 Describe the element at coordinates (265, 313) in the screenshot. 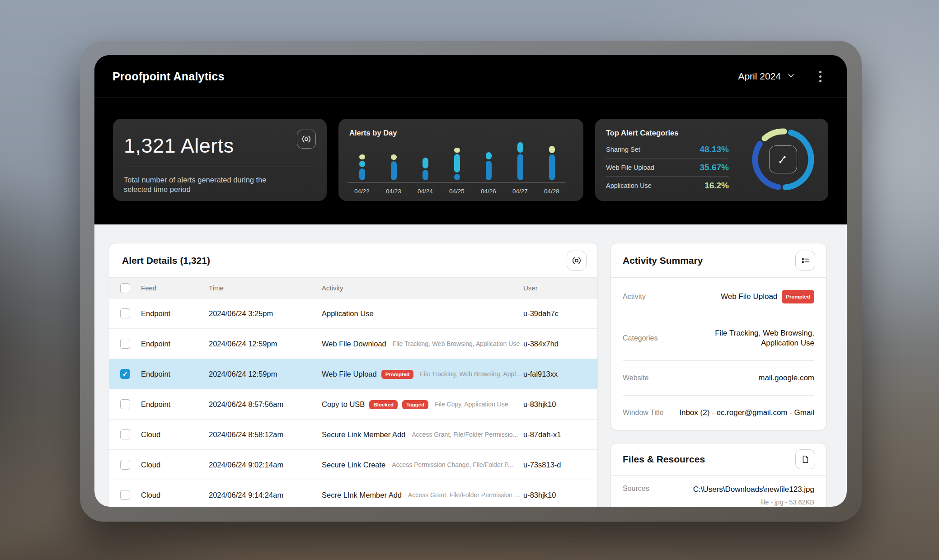

I see `cell-time: 2024/06/24 3:25pm` at that location.